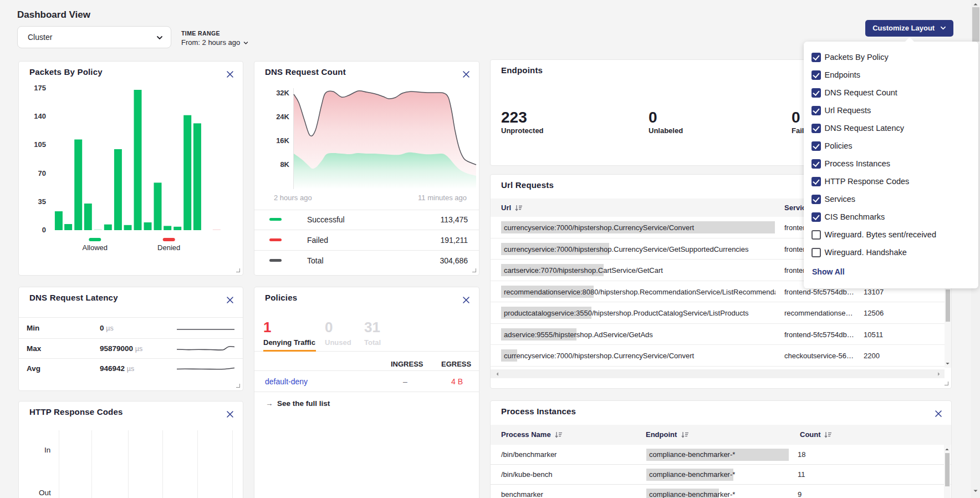 This screenshot has width=980, height=498. I want to click on svg-text: 24K, so click(283, 116).